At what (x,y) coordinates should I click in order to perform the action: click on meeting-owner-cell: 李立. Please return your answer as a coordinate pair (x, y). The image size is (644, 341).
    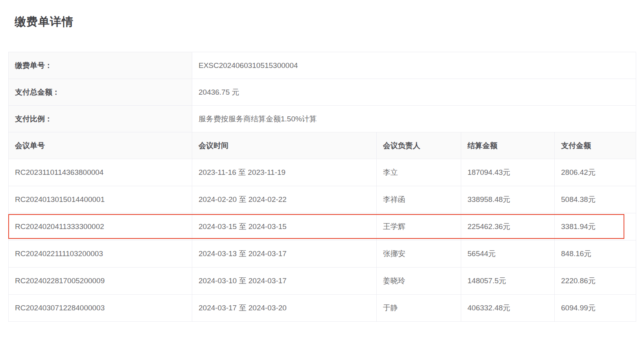
    Looking at the image, I should click on (419, 173).